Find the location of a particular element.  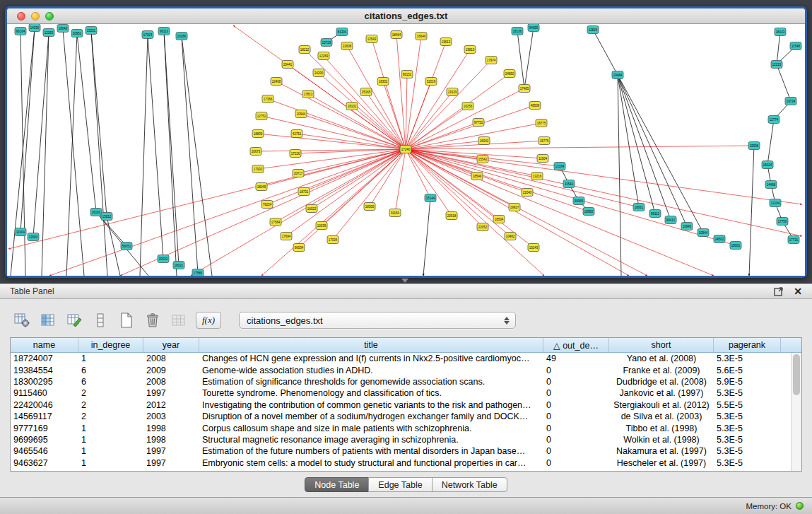

graph-node: 17034 is located at coordinates (333, 240).